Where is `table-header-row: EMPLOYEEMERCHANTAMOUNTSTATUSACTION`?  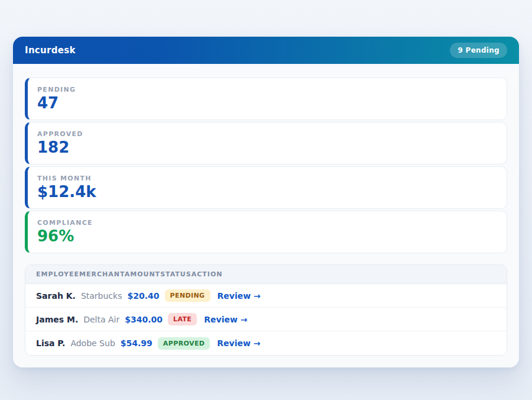 table-header-row: EMPLOYEEMERCHANTAMOUNTSTATUSACTION is located at coordinates (266, 275).